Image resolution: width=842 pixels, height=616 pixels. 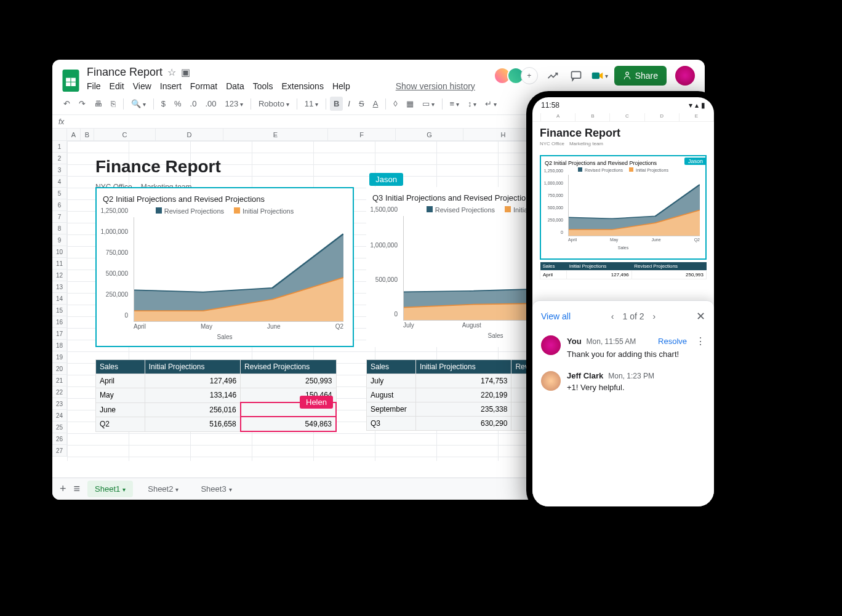 I want to click on all-sheets-icon: ≡, so click(x=78, y=489).